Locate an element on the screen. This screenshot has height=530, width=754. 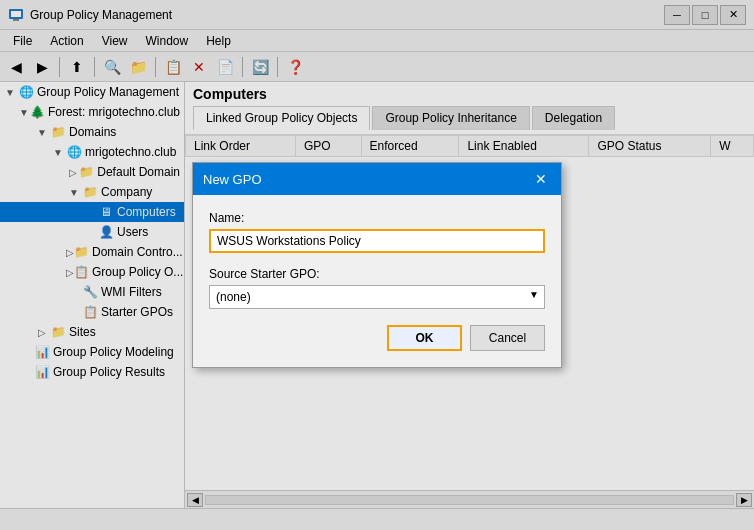
dialog-buttons: OK Cancel is located at coordinates (377, 338).